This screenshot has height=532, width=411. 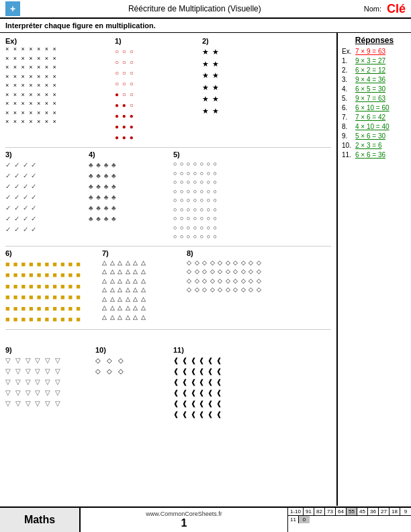 I want to click on response-1: 1. 9 × 3 = 27, so click(x=375, y=60).